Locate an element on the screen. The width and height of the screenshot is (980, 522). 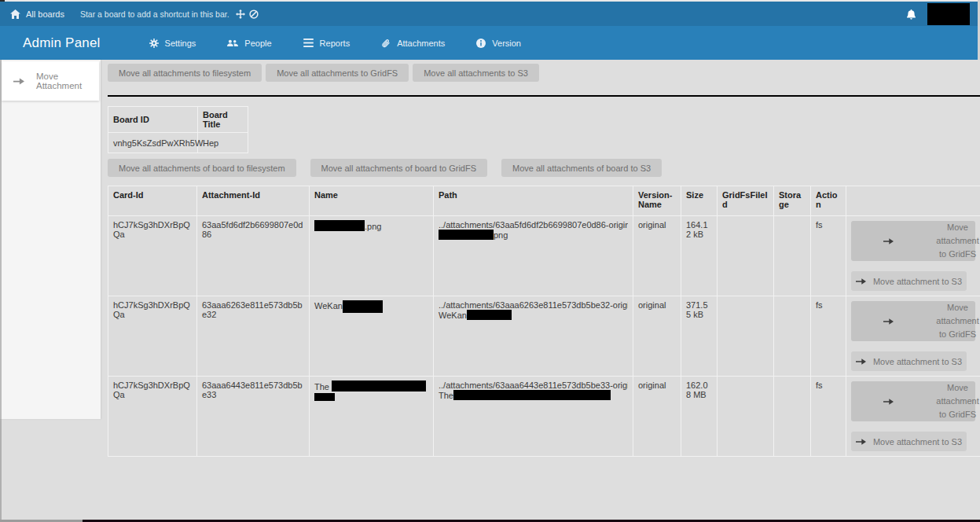
menu-label-people: People is located at coordinates (258, 43).